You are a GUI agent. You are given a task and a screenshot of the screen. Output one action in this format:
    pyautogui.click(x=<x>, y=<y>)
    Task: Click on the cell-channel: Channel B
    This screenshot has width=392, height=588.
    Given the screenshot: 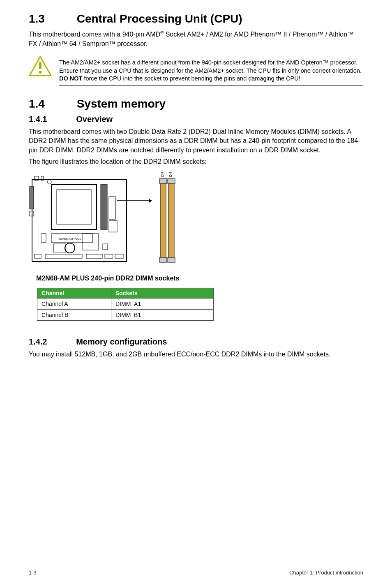 What is the action you would take?
    pyautogui.click(x=74, y=315)
    